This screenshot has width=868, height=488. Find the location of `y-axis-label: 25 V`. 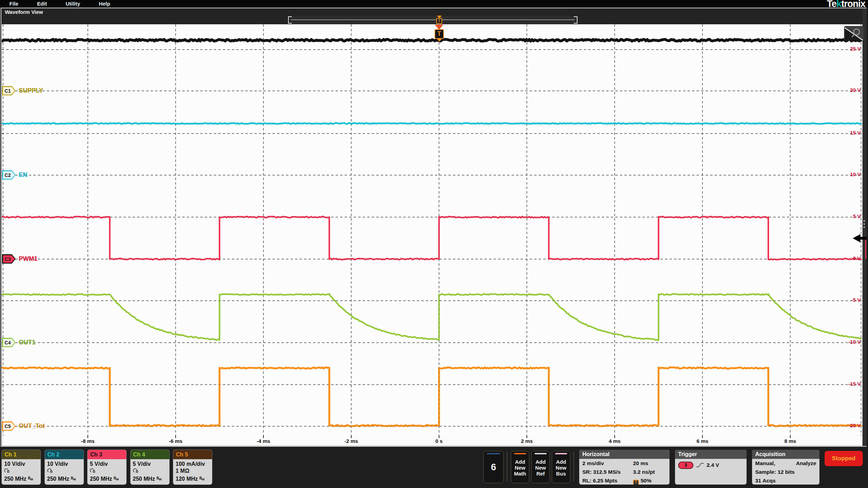

y-axis-label: 25 V is located at coordinates (846, 49).